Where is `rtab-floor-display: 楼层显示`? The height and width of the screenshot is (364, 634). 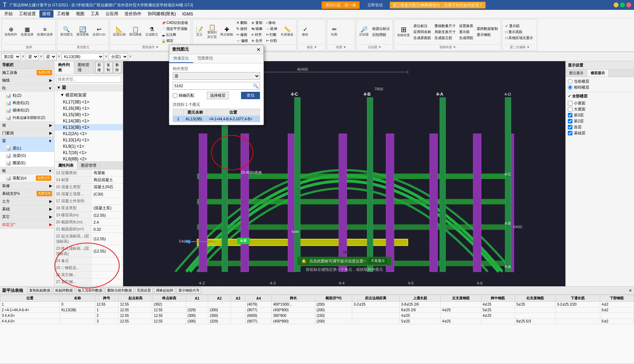 rtab-floor-display: 楼层显示 is located at coordinates (598, 73).